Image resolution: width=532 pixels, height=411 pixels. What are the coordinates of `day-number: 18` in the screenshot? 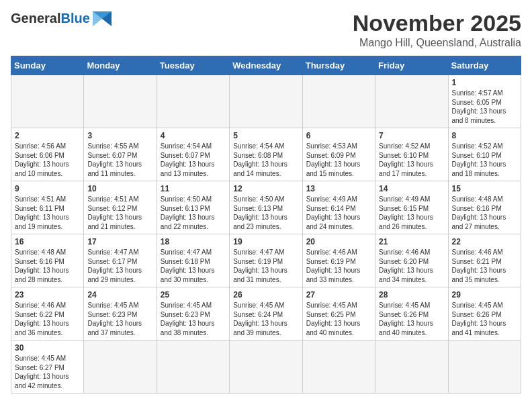 It's located at (193, 242).